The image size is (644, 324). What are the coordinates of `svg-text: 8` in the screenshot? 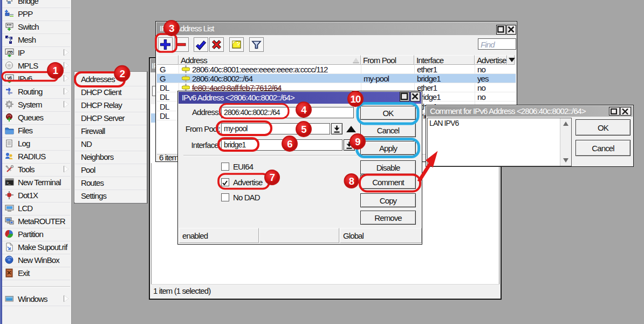 It's located at (352, 181).